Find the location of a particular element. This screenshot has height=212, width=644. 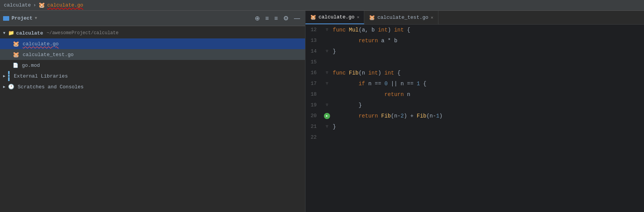

mod-file-icon: 📄 is located at coordinates (15, 65).